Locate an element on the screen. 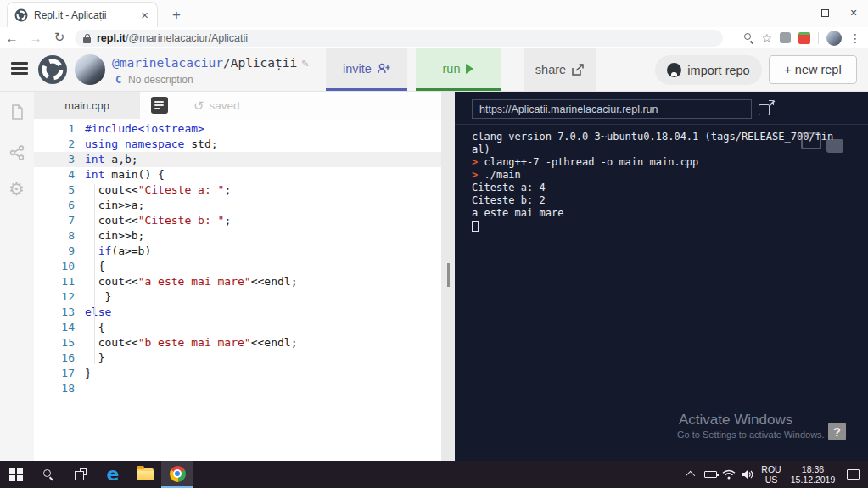 The height and width of the screenshot is (488, 868). invite-label: invite is located at coordinates (357, 69).